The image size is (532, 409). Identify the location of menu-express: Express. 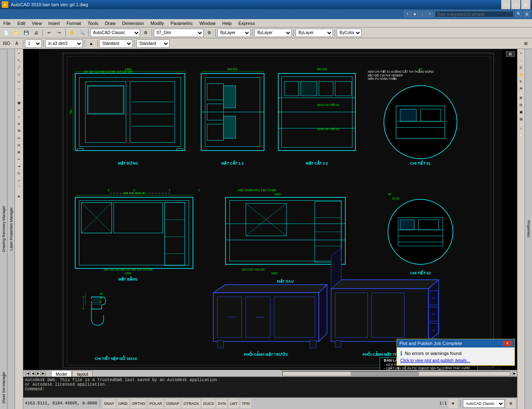
(246, 23).